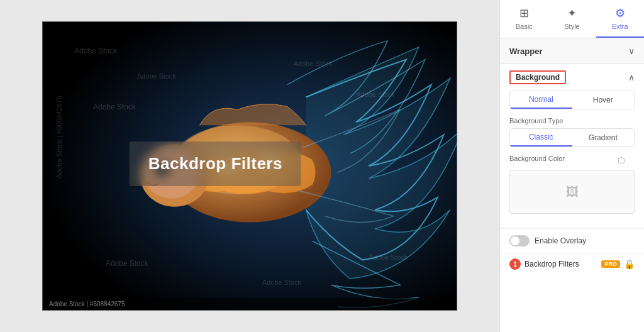  I want to click on gradient-button: Gradient, so click(604, 138).